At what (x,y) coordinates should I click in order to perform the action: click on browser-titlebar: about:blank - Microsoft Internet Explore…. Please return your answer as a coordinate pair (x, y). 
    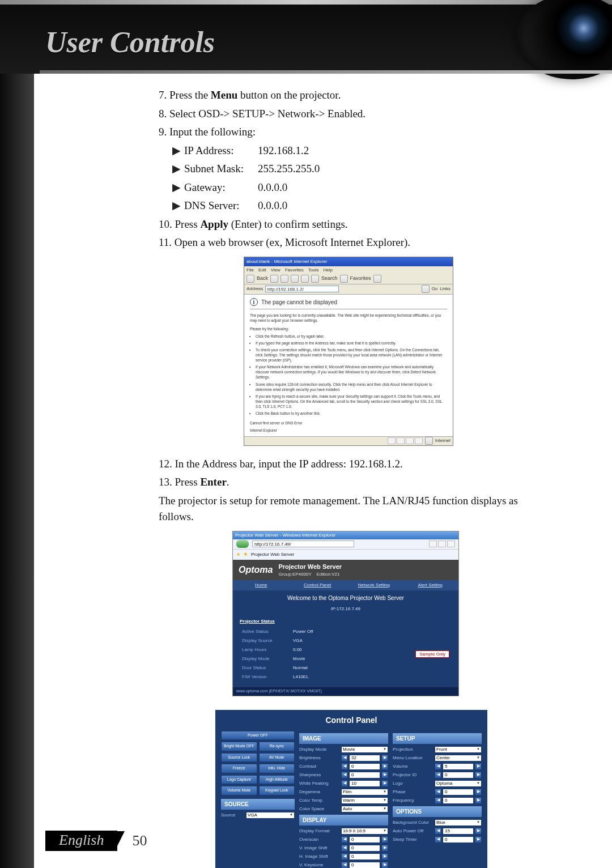
    Looking at the image, I should click on (348, 262).